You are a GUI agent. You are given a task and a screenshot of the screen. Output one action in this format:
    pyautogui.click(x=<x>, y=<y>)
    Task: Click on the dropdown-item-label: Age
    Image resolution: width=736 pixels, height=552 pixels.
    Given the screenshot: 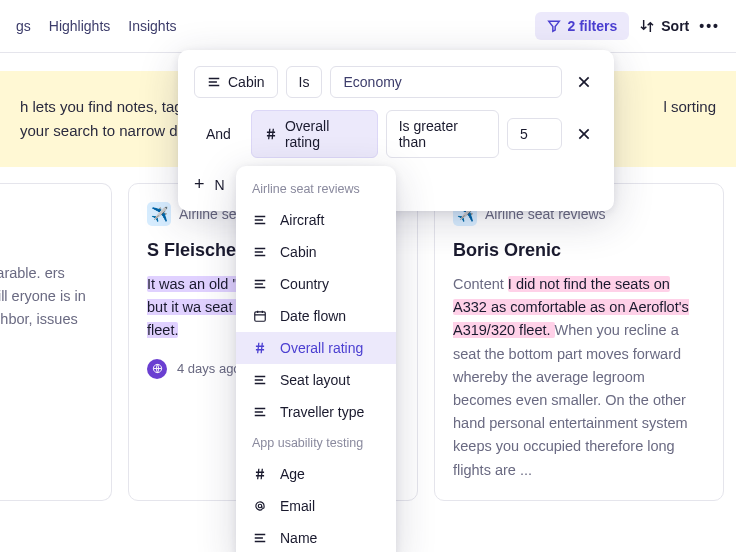 What is the action you would take?
    pyautogui.click(x=292, y=474)
    